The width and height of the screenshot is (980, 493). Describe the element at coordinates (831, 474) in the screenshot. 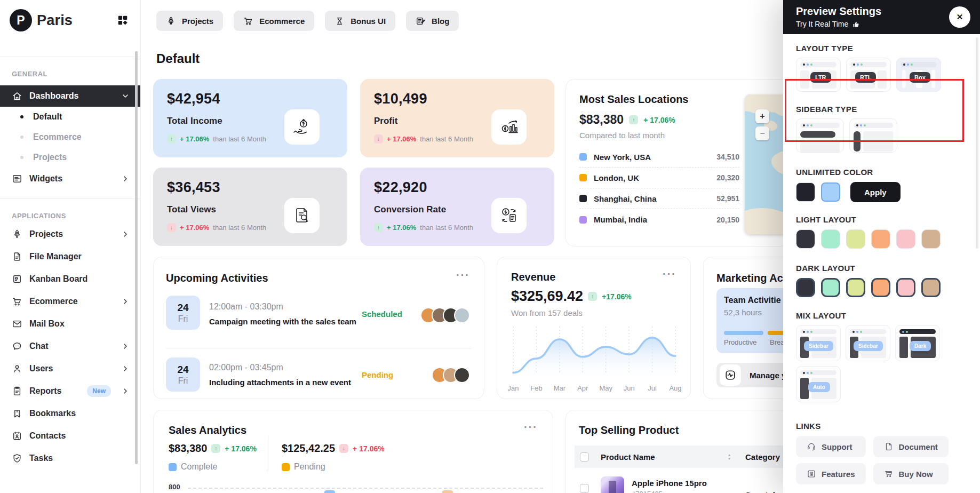

I see `features-button: Features` at that location.